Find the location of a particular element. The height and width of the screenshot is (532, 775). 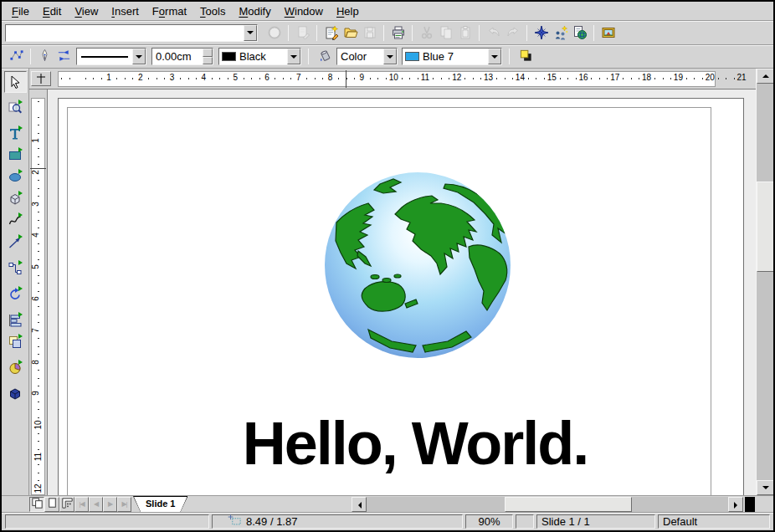

line-color-dropdown-button is located at coordinates (294, 57).